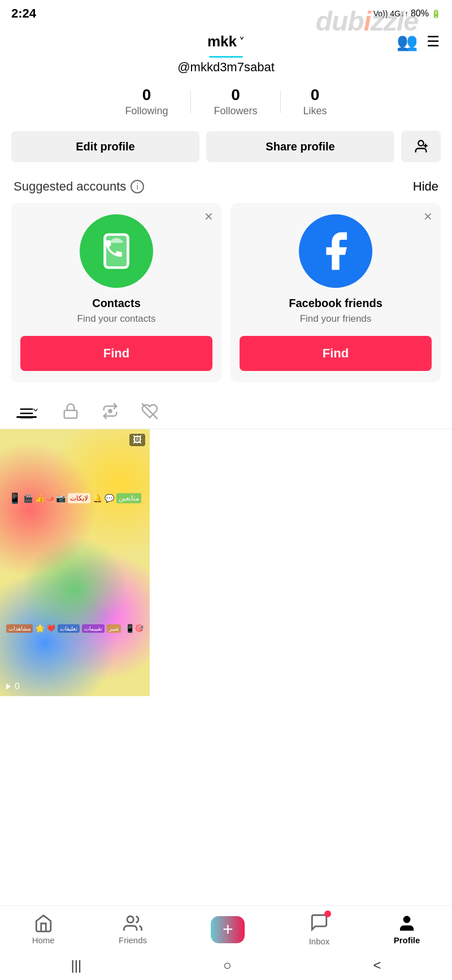 The height and width of the screenshot is (980, 452). I want to click on underline-bar, so click(226, 57).